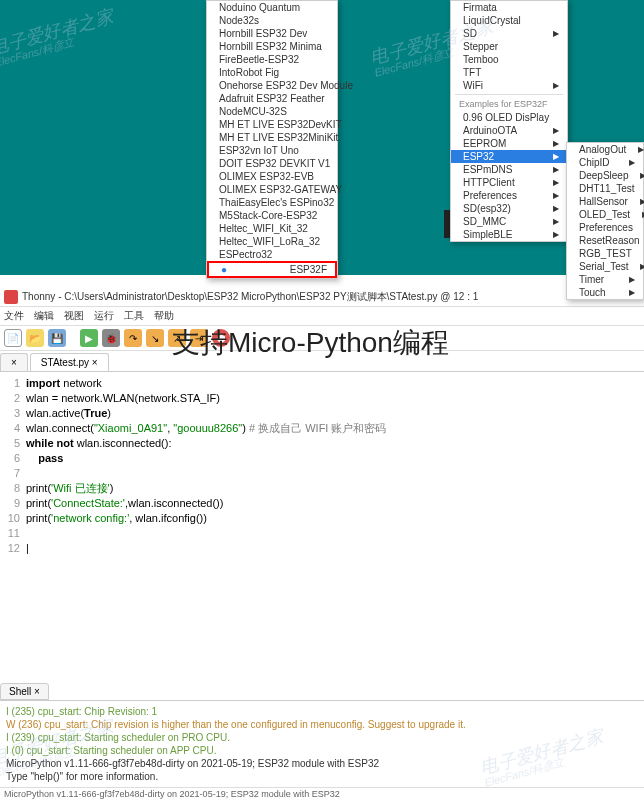 This screenshot has height=800, width=644. What do you see at coordinates (509, 130) in the screenshot?
I see `lib-menu-item: ArduinoOTA▶` at bounding box center [509, 130].